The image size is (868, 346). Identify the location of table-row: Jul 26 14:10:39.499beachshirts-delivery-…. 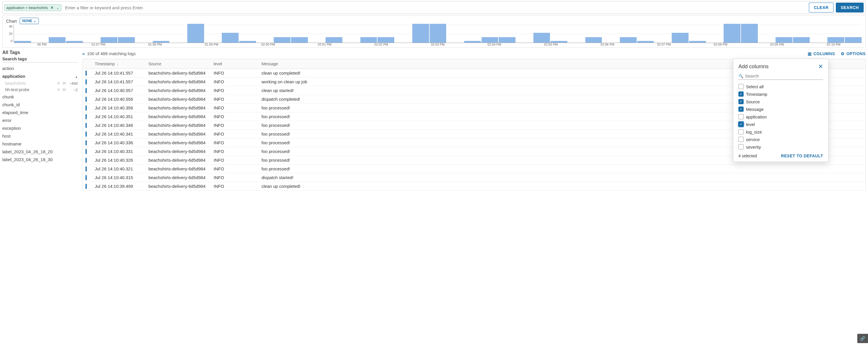
(474, 186).